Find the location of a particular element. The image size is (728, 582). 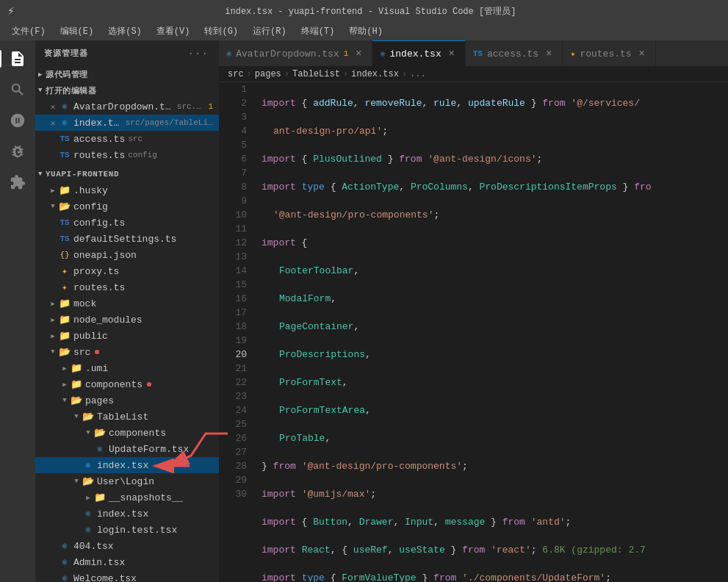

folder-src: ▼ 📂 src is located at coordinates (127, 352).